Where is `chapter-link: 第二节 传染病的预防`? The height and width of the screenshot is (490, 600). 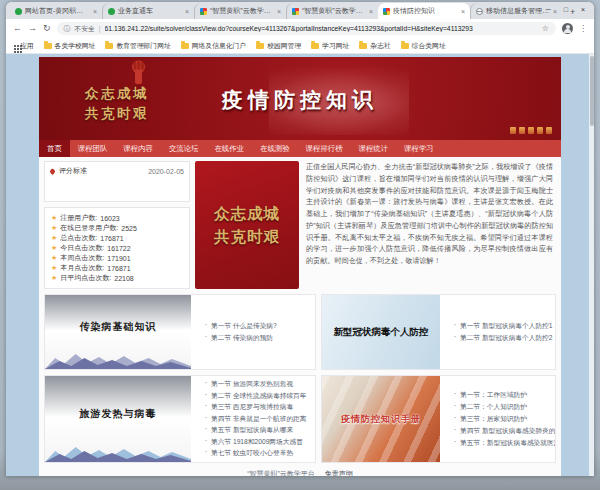 chapter-link: 第二节 传染病的预防 is located at coordinates (258, 338).